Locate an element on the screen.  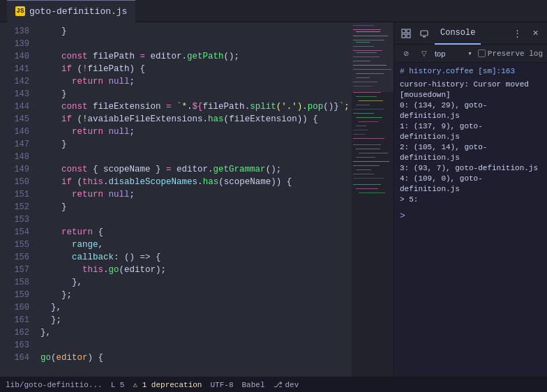
minimap is located at coordinates (373, 199).